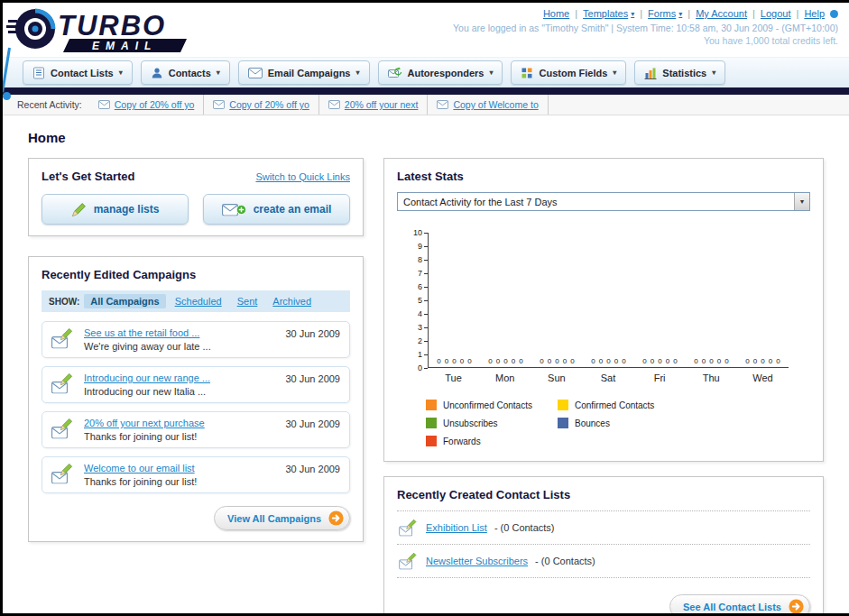  What do you see at coordinates (196, 474) in the screenshot?
I see `campaign-row: Welcome to our email list Thanks for joi…` at bounding box center [196, 474].